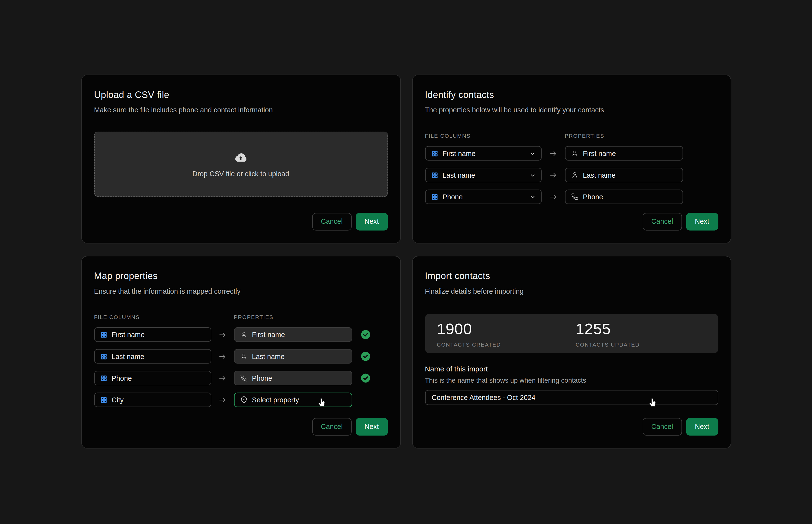  Describe the element at coordinates (506, 344) in the screenshot. I see `stat-label: CONTACTS CREATED` at that location.